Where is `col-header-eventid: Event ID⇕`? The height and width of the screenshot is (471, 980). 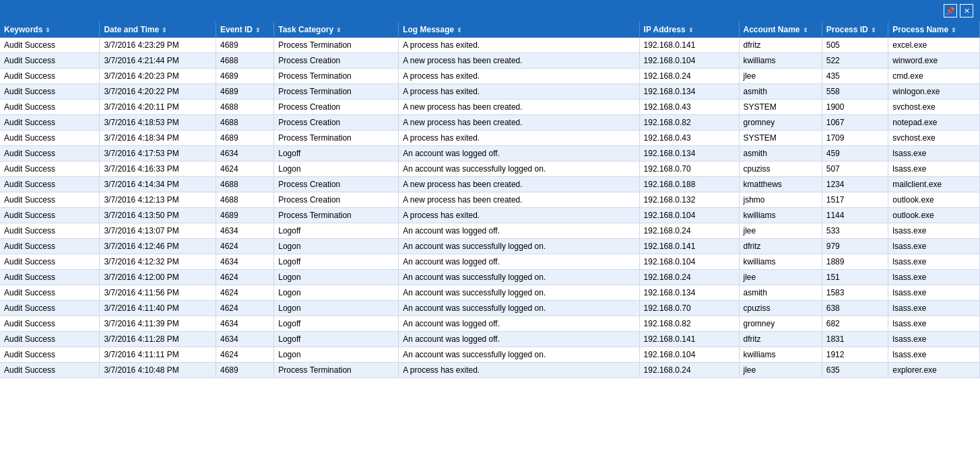 col-header-eventid: Event ID⇕ is located at coordinates (244, 30).